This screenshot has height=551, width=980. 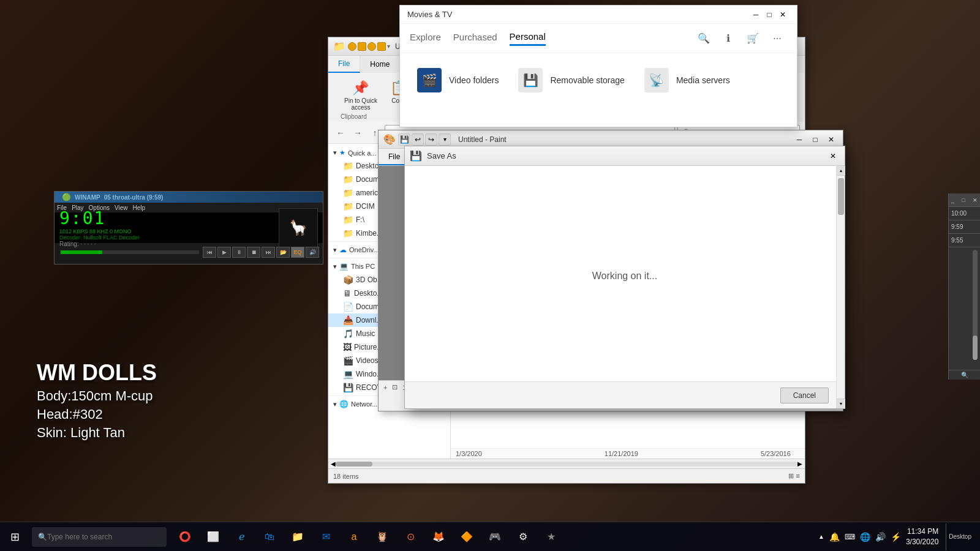 I want to click on taskbar-search: 🔍, so click(x=99, y=537).